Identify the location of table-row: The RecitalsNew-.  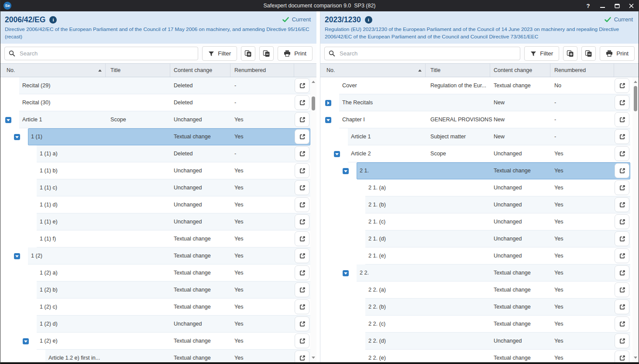
(476, 103).